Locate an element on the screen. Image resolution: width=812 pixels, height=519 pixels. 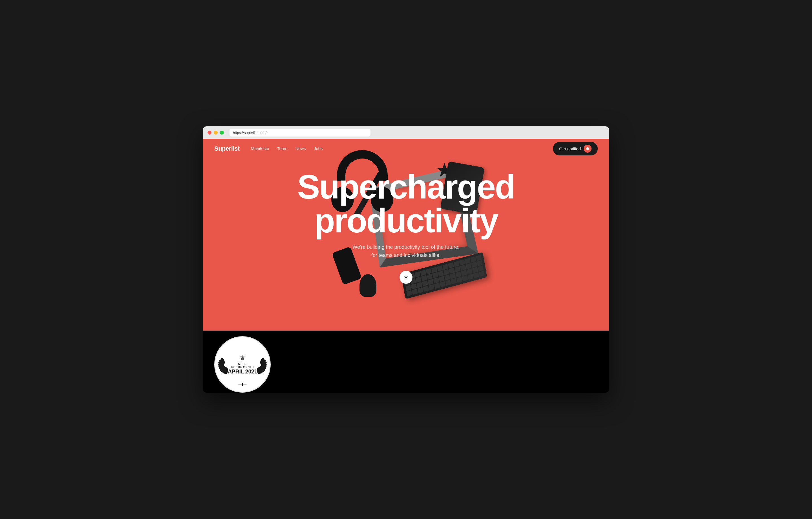
toggle-dot is located at coordinates (587, 148).